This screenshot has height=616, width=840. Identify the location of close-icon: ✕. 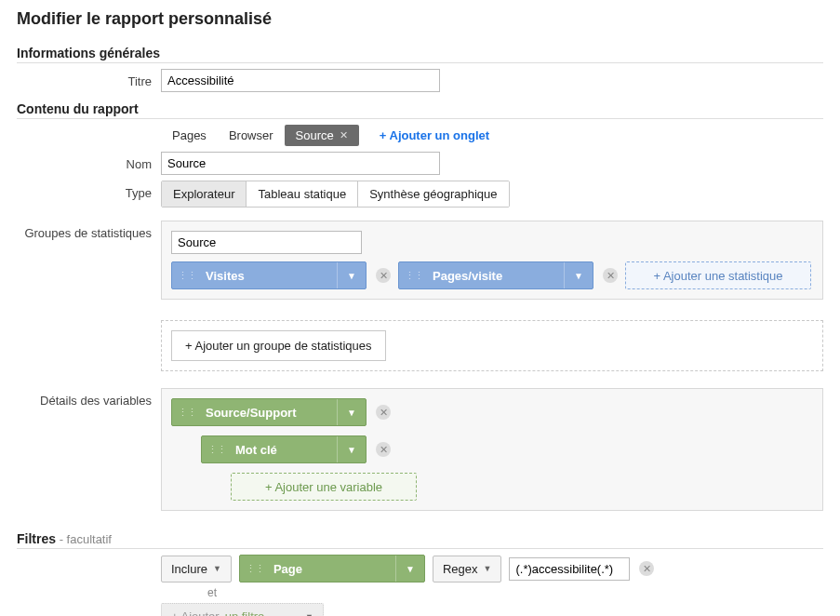
(344, 136).